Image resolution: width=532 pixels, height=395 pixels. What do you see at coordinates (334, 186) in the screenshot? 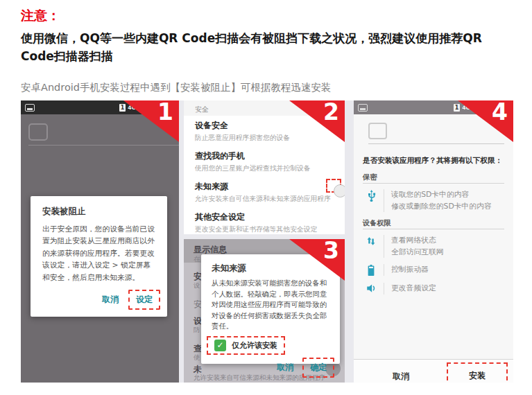
I see `highlight-dashed-box` at bounding box center [334, 186].